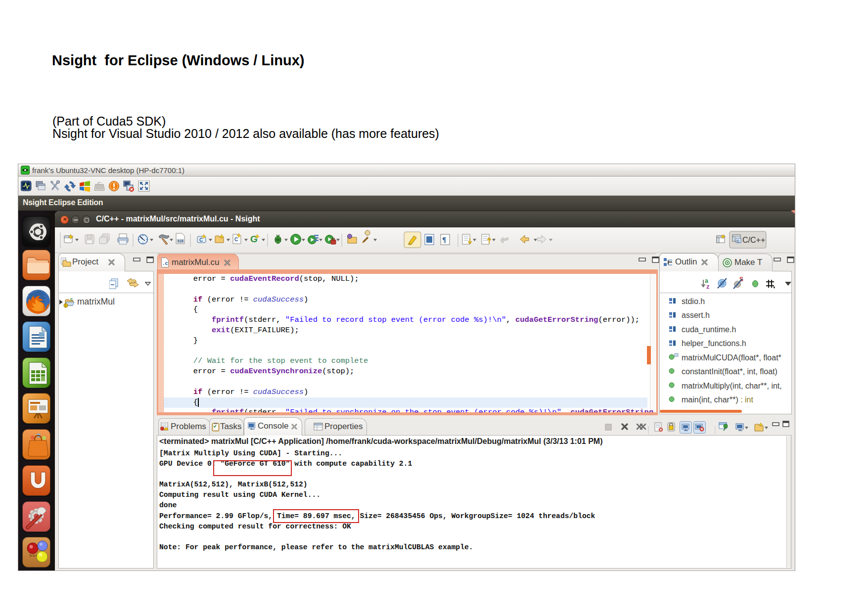 Image resolution: width=868 pixels, height=613 pixels. I want to click on svg-text: 010, so click(181, 241).